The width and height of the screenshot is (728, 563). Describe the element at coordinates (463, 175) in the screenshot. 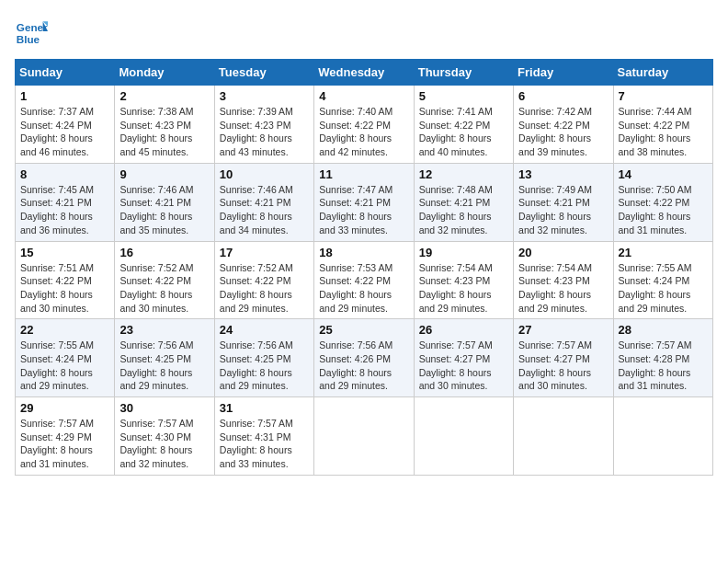

I see `day-number-12: 12` at that location.